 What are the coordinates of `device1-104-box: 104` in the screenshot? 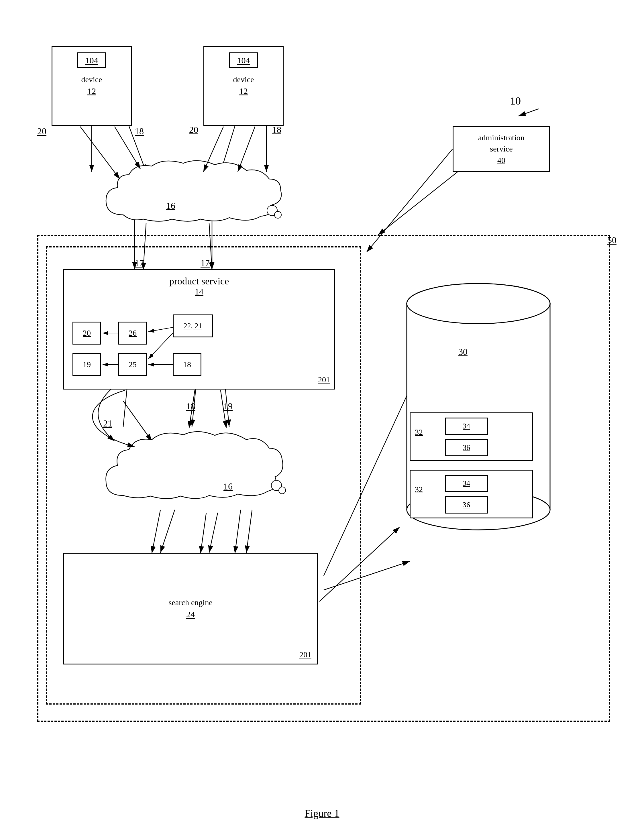 It's located at (92, 60).